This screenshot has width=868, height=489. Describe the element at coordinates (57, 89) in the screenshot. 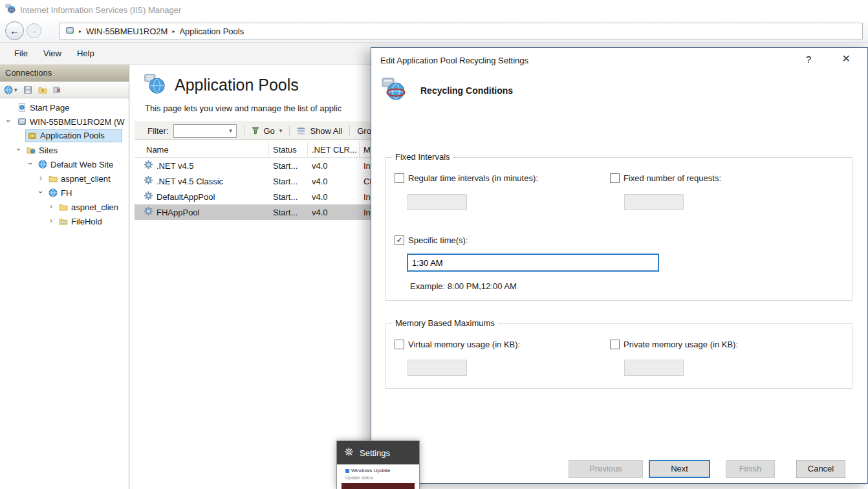

I see `delete-connection-button` at that location.